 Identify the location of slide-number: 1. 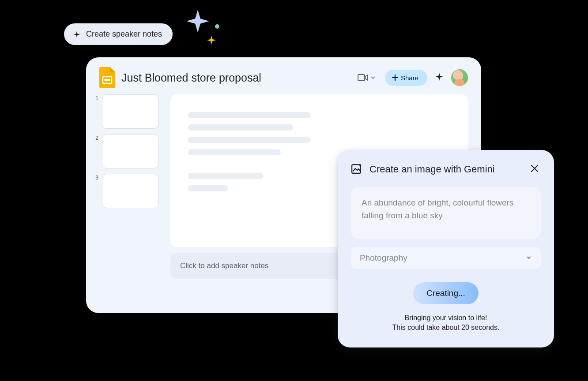
(96, 98).